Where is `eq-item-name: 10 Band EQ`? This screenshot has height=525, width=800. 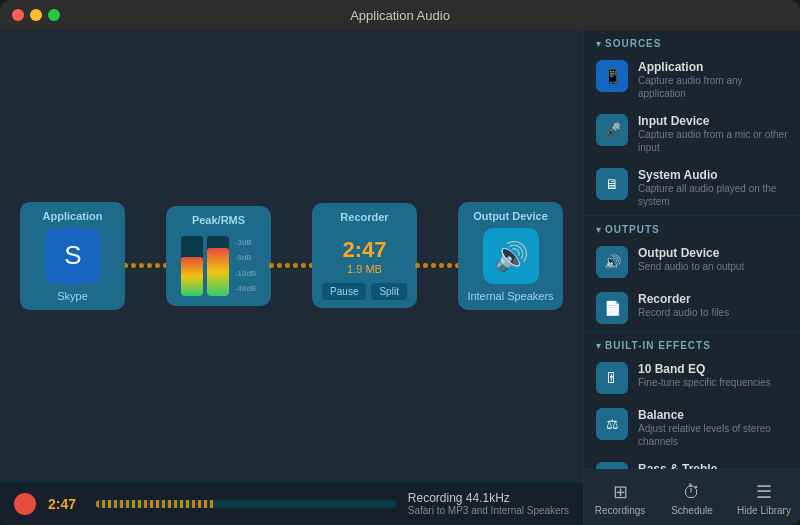 eq-item-name: 10 Band EQ is located at coordinates (704, 369).